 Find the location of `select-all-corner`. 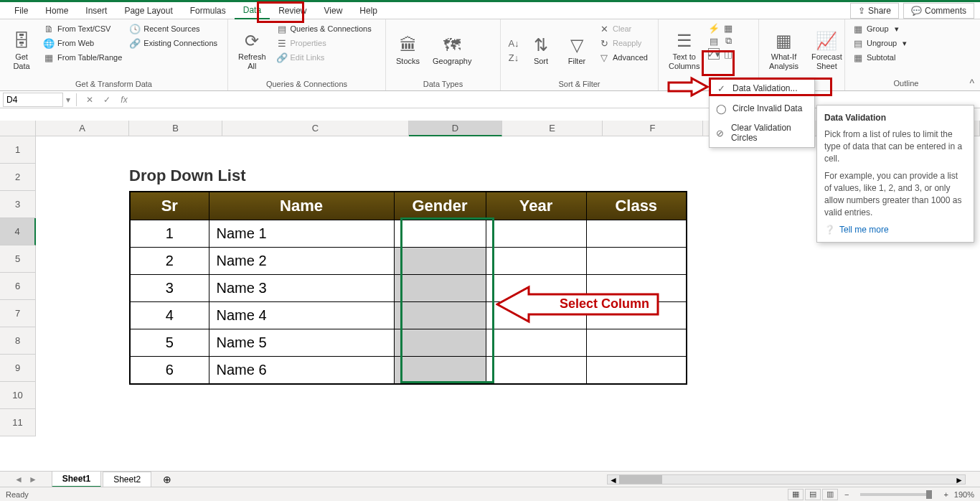

select-all-corner is located at coordinates (18, 128).